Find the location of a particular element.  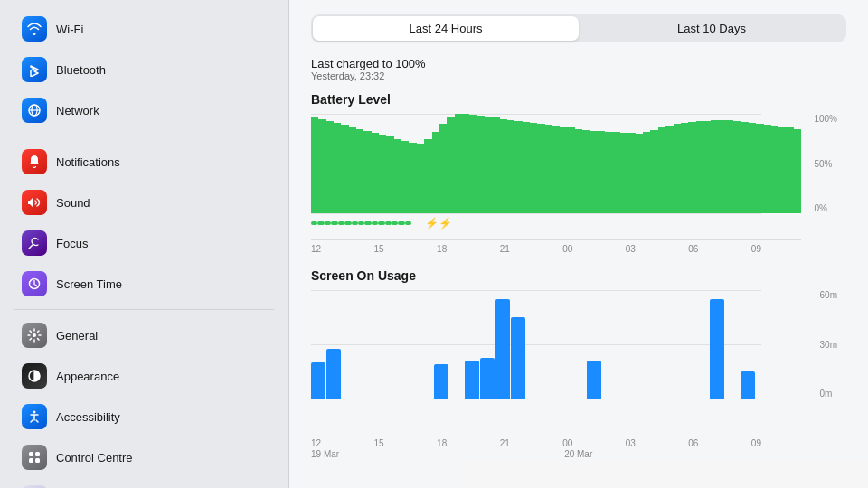

usage-x-06: 06 is located at coordinates (693, 443).